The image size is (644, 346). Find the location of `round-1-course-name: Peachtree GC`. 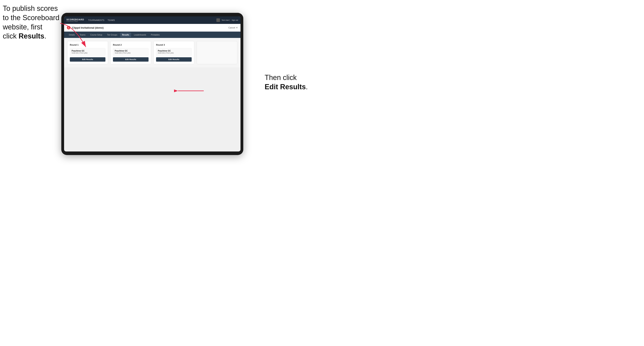

round-1-course-name: Peachtree GC is located at coordinates (88, 51).